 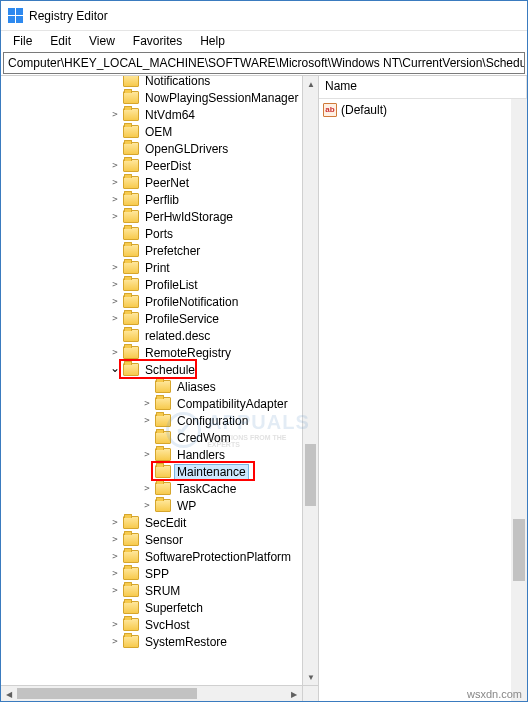 What do you see at coordinates (264, 41) in the screenshot?
I see `menubar: File Edit View Favorites Help` at bounding box center [264, 41].